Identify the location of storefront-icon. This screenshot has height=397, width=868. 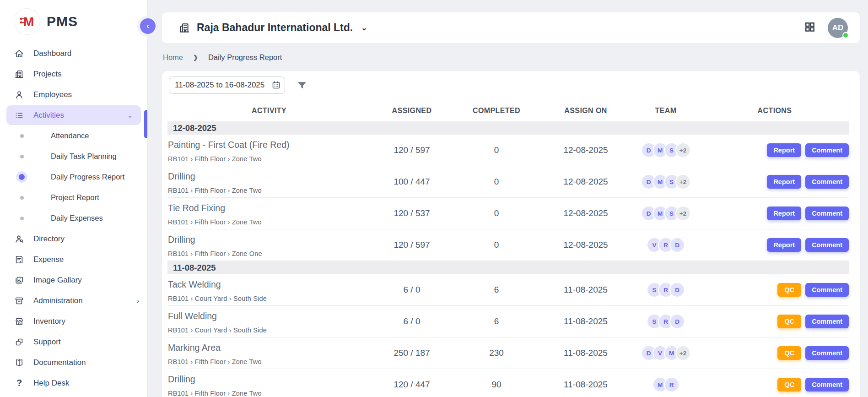
(19, 321).